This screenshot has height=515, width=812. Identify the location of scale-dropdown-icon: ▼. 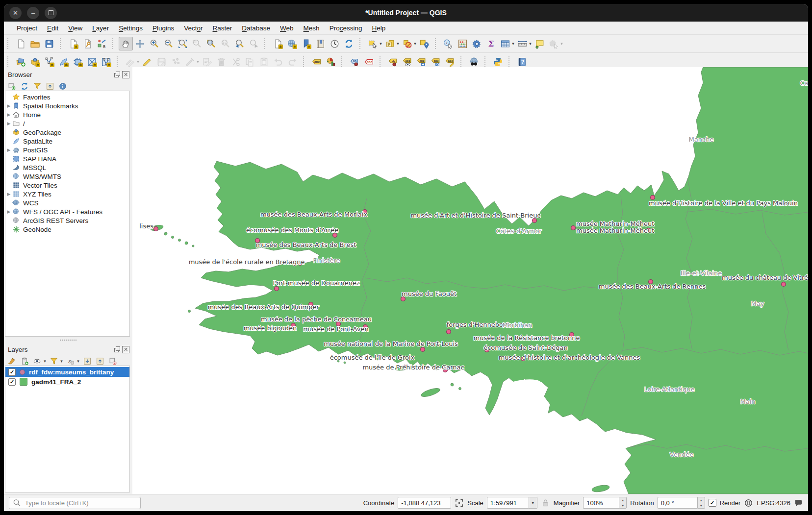
(533, 503).